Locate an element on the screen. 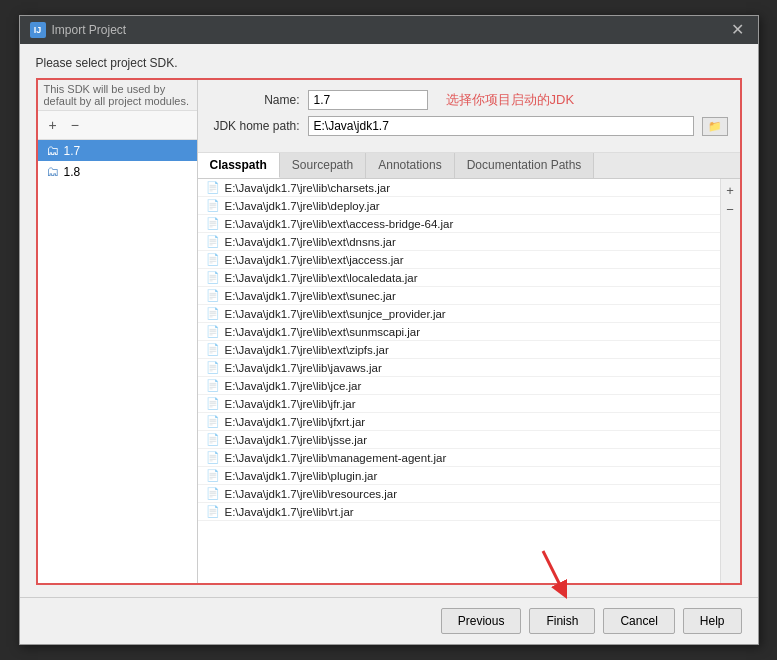 The height and width of the screenshot is (660, 777). sdk-item-1-7: 🗂 1.7 is located at coordinates (118, 150).